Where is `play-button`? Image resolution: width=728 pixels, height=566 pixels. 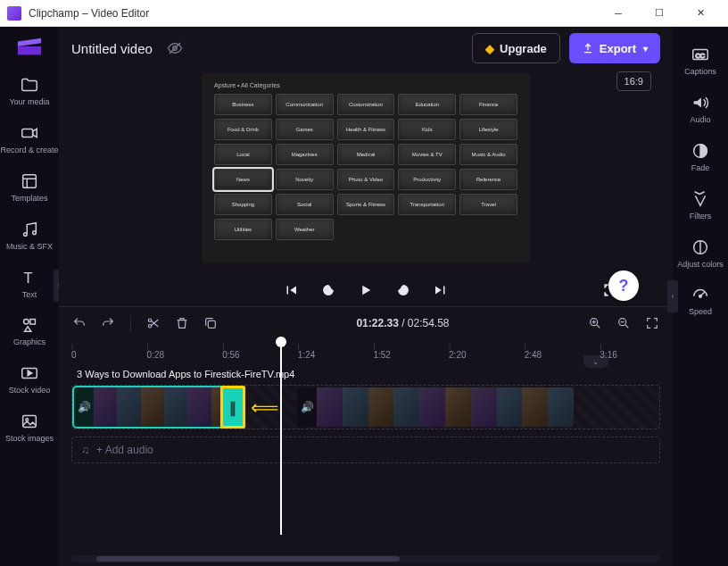 play-button is located at coordinates (366, 290).